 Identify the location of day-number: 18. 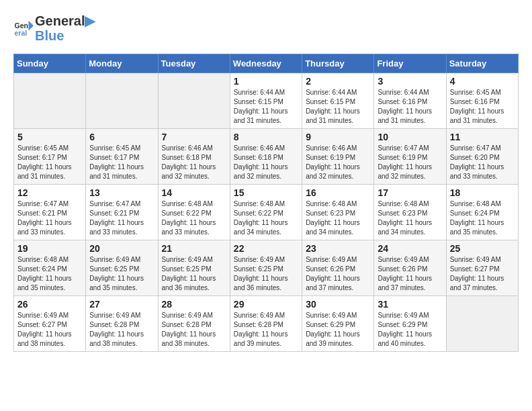
(482, 193).